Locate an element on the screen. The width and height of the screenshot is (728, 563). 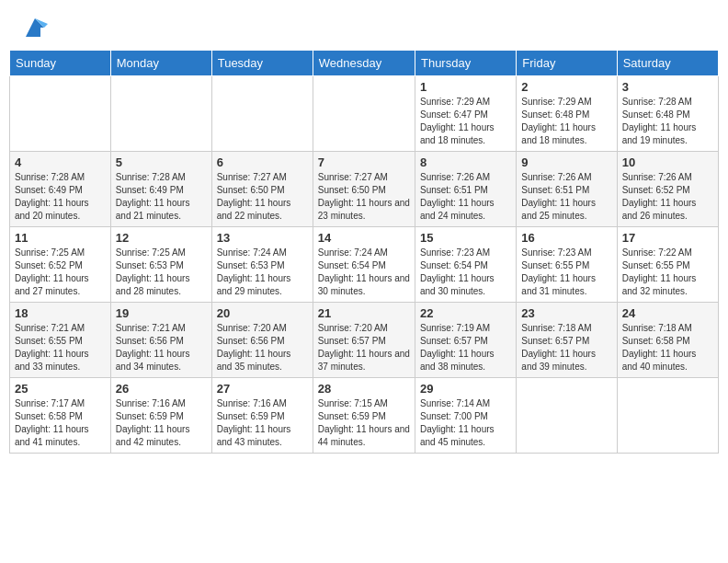
day-info: Sunrise: 7:25 AMSunset: 6:53 PMDaylight:… is located at coordinates (162, 272).